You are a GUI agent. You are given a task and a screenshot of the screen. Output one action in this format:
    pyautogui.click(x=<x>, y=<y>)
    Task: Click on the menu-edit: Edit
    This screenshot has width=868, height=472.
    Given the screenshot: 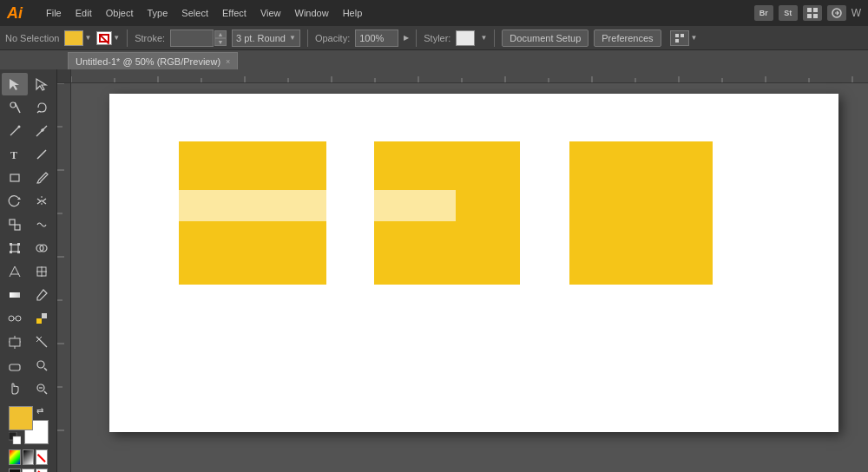 What is the action you would take?
    pyautogui.click(x=83, y=13)
    